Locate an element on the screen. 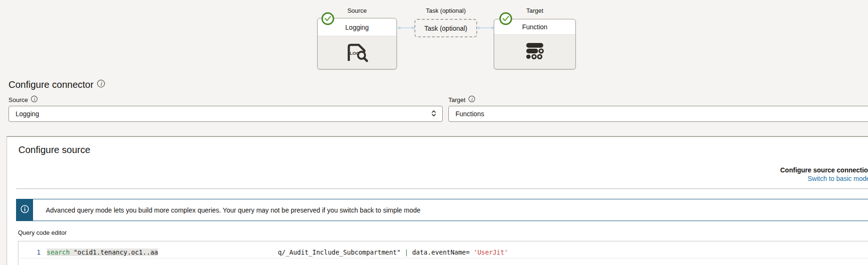 This screenshot has height=265, width=868. source-select-value: Logging is located at coordinates (223, 114).